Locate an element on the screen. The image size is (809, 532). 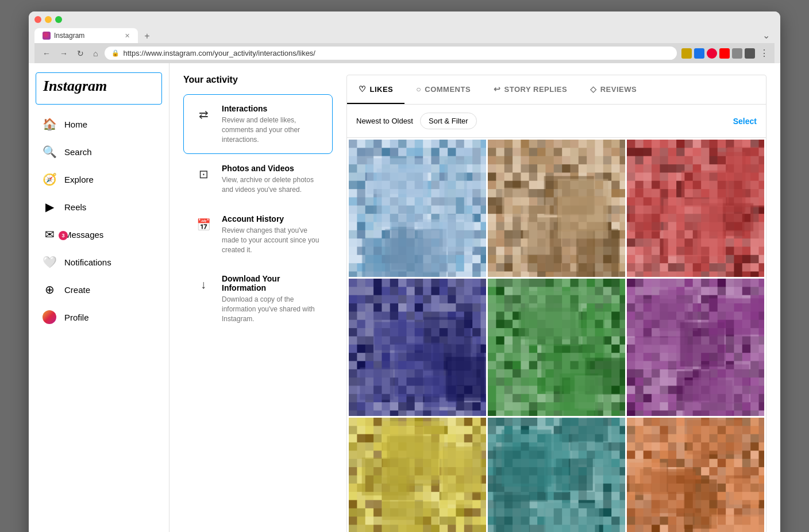
sidebar-messages-label: Messages is located at coordinates (84, 234).